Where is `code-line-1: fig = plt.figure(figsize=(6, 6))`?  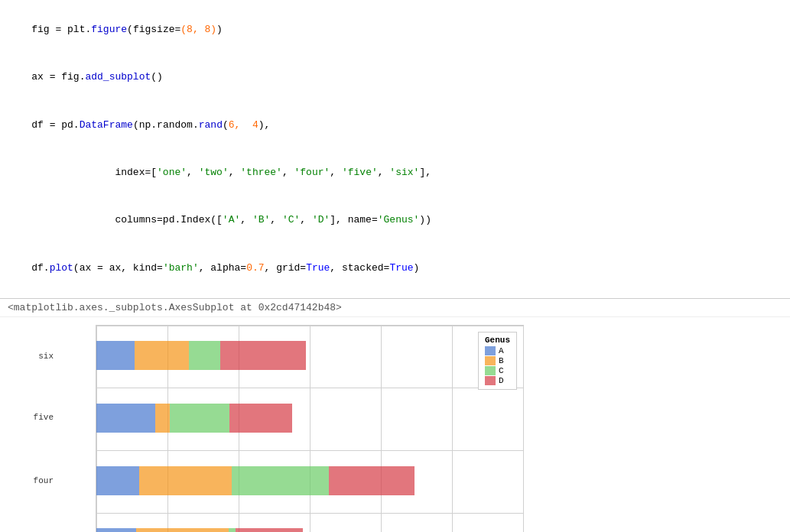 code-line-1: fig = plt.figure(figsize=(6, 6)) is located at coordinates (395, 30).